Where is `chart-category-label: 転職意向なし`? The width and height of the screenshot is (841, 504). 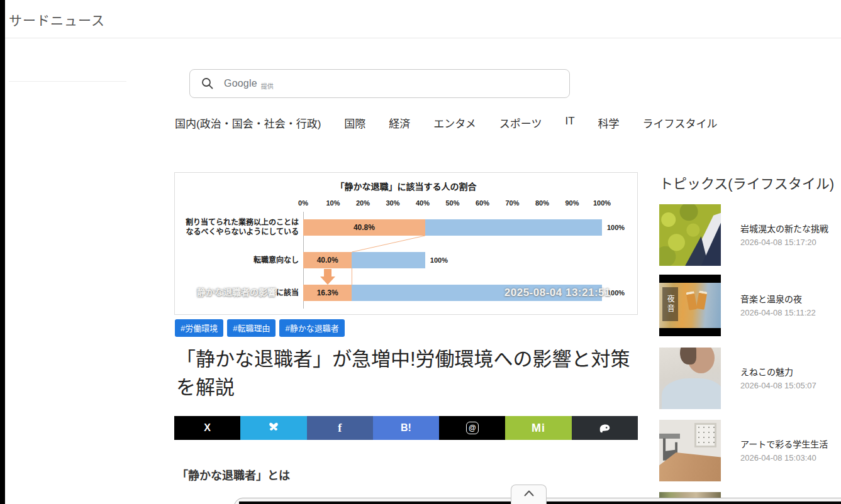
chart-category-label: 転職意向なし is located at coordinates (237, 260).